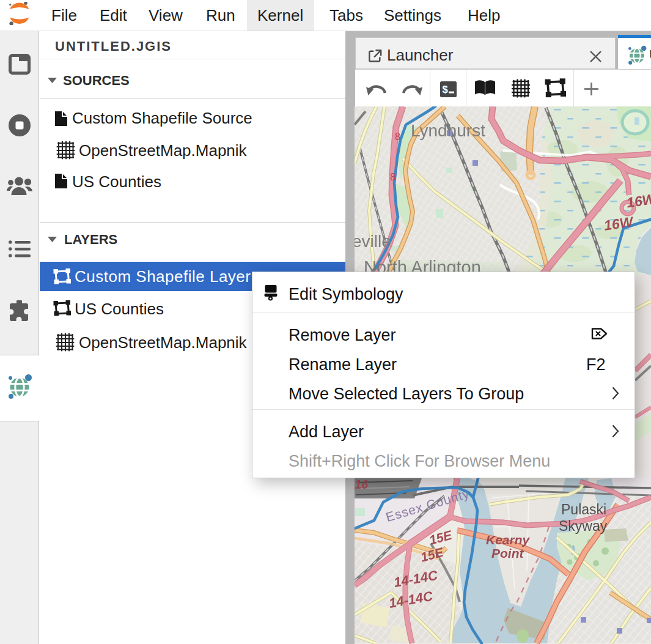  What do you see at coordinates (448, 131) in the screenshot?
I see `svg-text: Lyndhurst` at bounding box center [448, 131].